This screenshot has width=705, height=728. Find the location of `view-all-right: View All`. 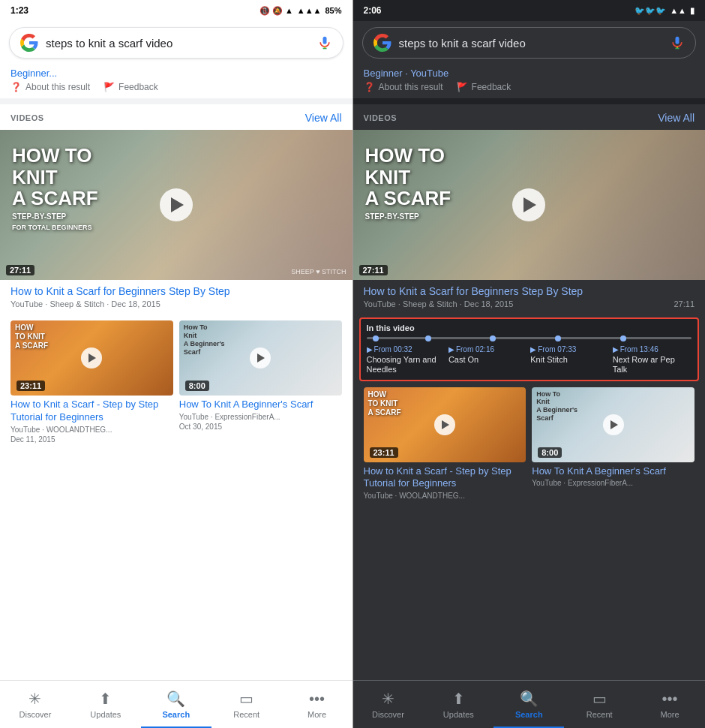

view-all-right: View All is located at coordinates (676, 118).